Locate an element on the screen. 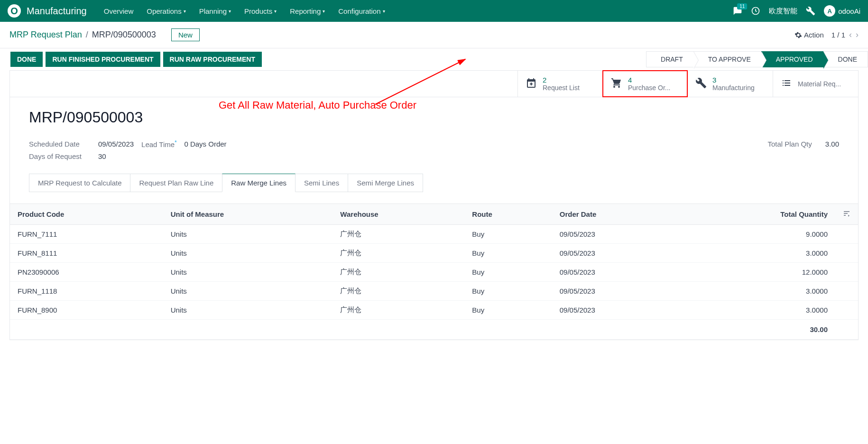  odoo-ai-link: 欧度智能 is located at coordinates (783, 11).